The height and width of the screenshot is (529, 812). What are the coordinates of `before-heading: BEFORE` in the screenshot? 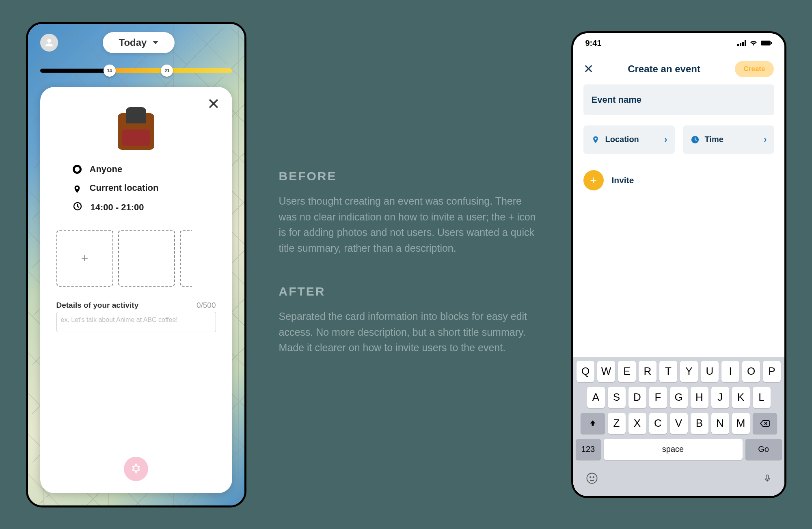 It's located at (409, 176).